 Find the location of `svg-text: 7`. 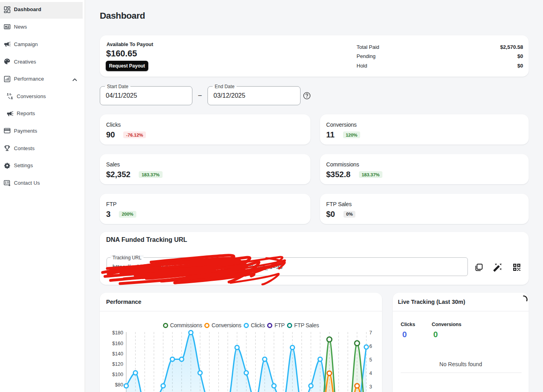

svg-text: 7 is located at coordinates (370, 333).